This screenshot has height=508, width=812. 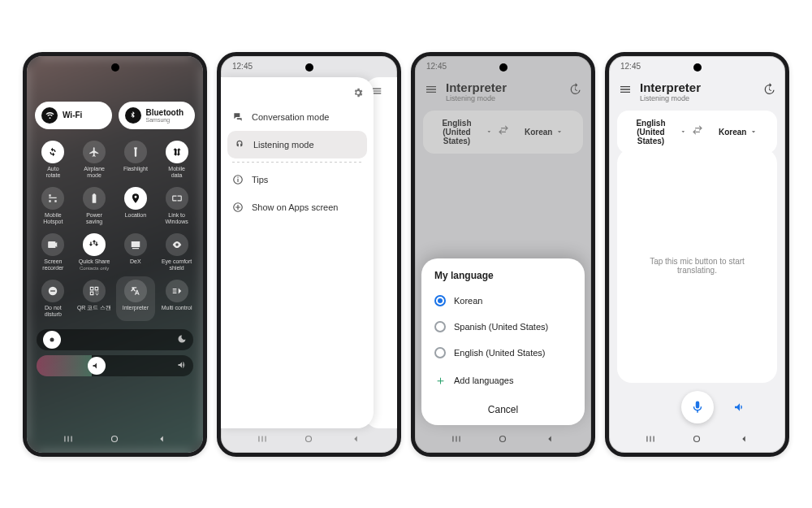 What do you see at coordinates (94, 198) in the screenshot?
I see `battery-icon` at bounding box center [94, 198].